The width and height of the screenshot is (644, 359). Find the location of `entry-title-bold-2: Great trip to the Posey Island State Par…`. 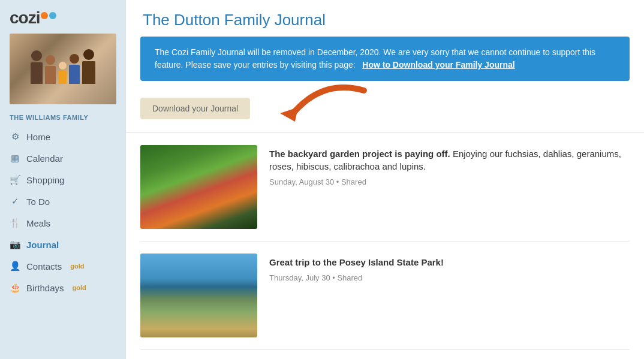

entry-title-bold-2: Great trip to the Posey Island State Par… is located at coordinates (356, 263).